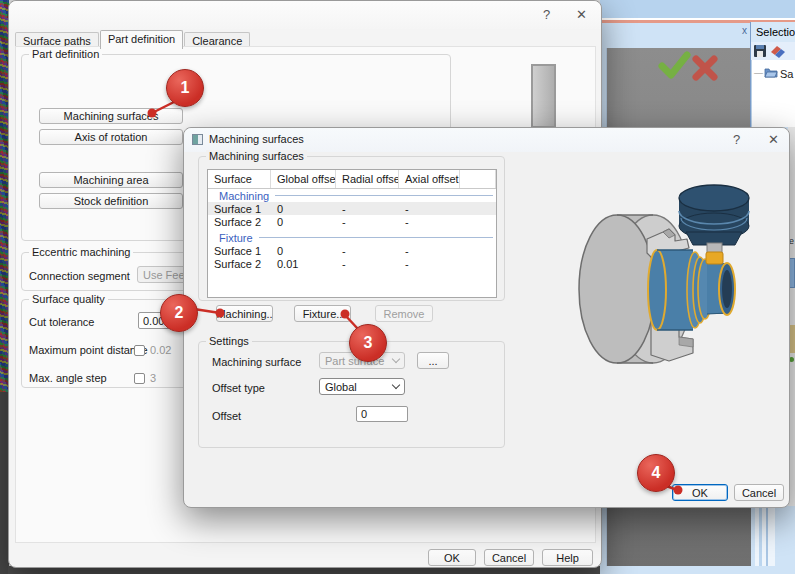 Image resolution: width=795 pixels, height=574 pixels. I want to click on operation-dialog-titlebar: ? ✕, so click(305, 15).